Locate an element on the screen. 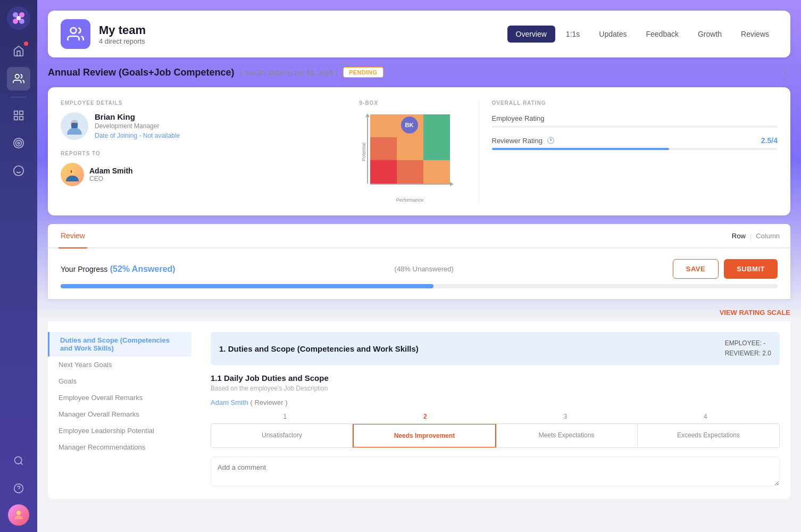 Image resolution: width=801 pixels, height=532 pixels. tab-updates: Updates is located at coordinates (613, 34).